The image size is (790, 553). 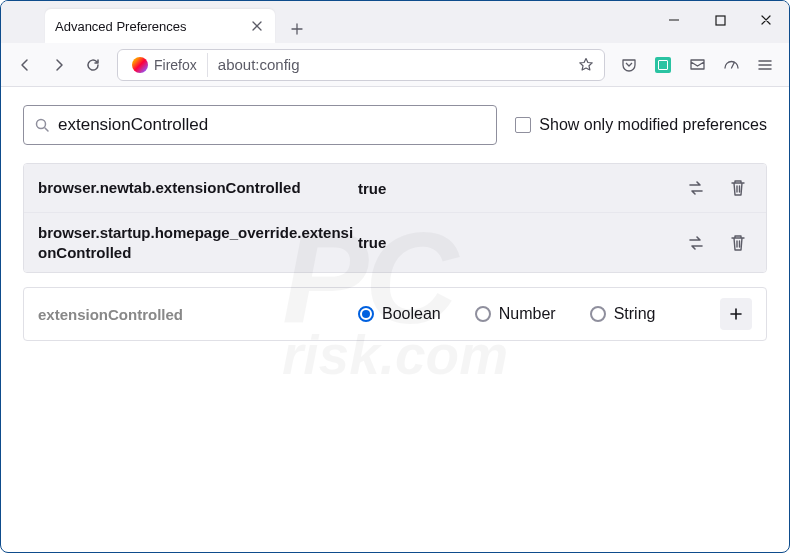 I want to click on identity-box: Firefox, so click(x=165, y=65).